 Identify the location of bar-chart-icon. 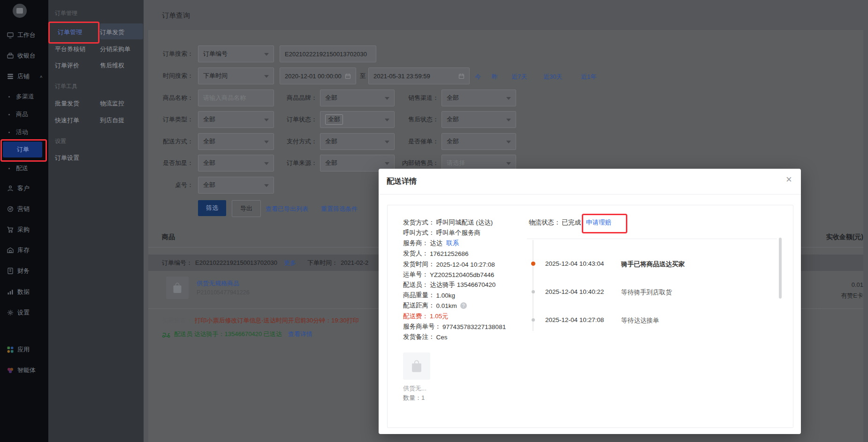
(10, 292).